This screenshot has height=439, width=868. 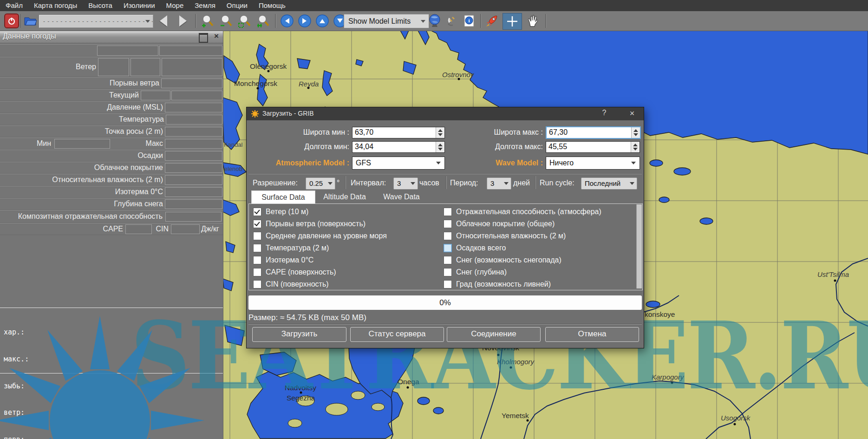 I want to click on crosshair-tool-button, so click(x=512, y=21).